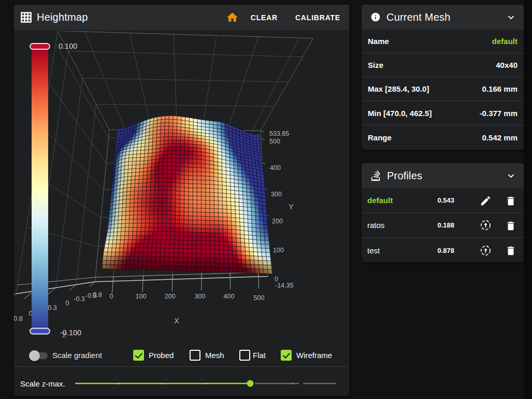 The height and width of the screenshot is (399, 532). I want to click on svg-text: -14.35, so click(284, 286).